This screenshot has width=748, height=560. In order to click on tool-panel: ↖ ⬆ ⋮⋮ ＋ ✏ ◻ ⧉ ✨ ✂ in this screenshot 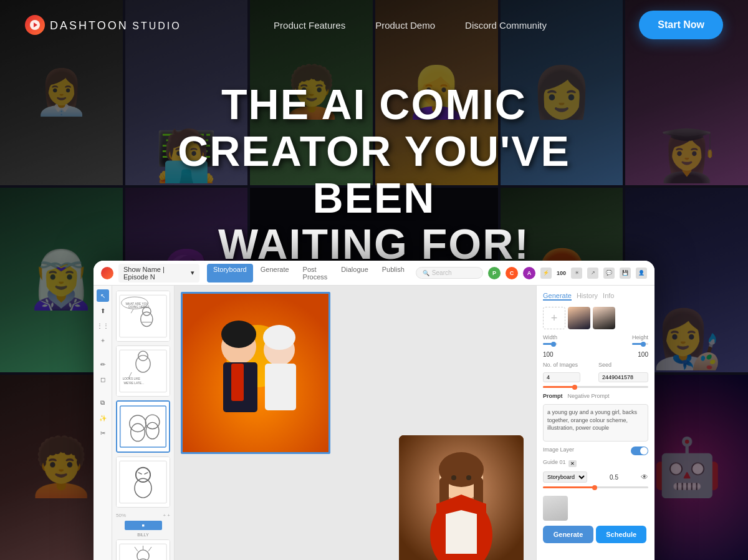, I will do `click(103, 423)`.